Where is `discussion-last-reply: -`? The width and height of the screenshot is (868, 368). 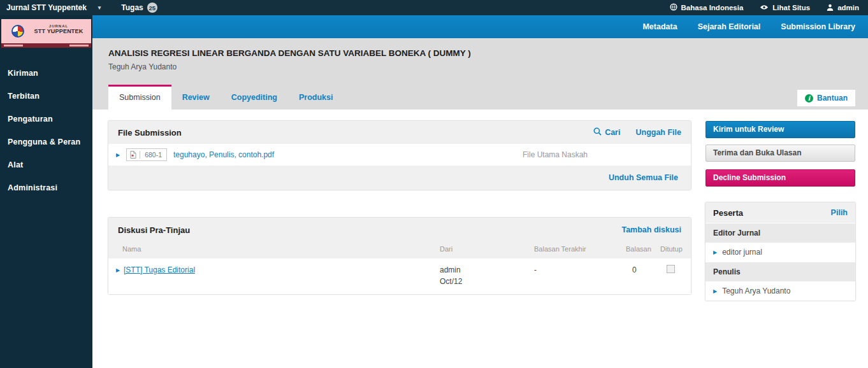 discussion-last-reply: - is located at coordinates (535, 270).